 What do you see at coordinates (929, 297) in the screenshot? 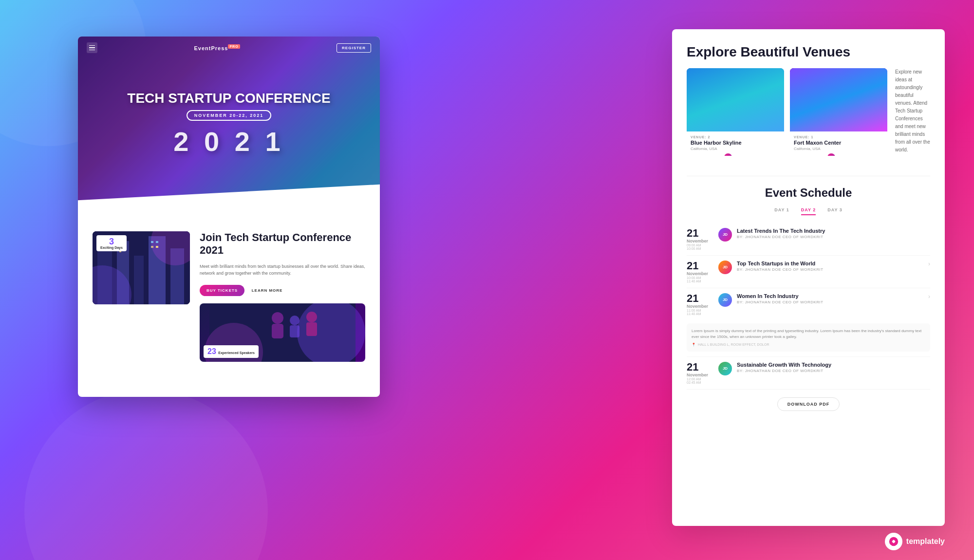
I see `schedule-chevron-3: ›` at bounding box center [929, 297].